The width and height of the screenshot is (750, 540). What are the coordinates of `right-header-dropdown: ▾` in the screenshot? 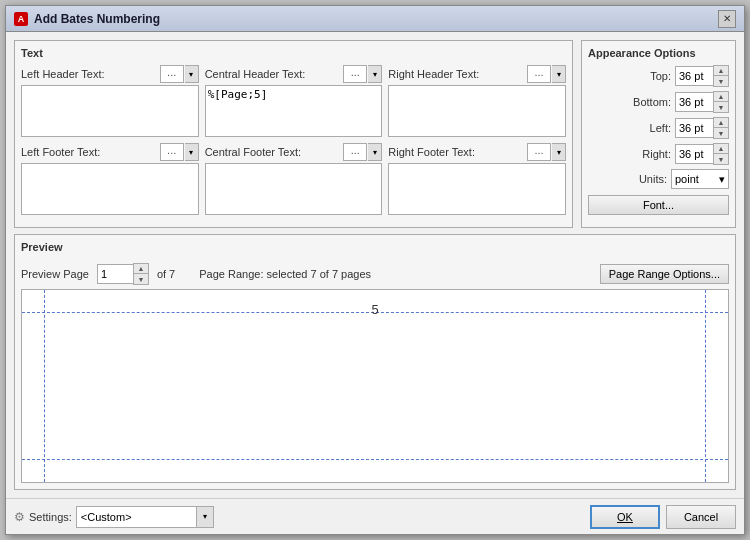 It's located at (559, 74).